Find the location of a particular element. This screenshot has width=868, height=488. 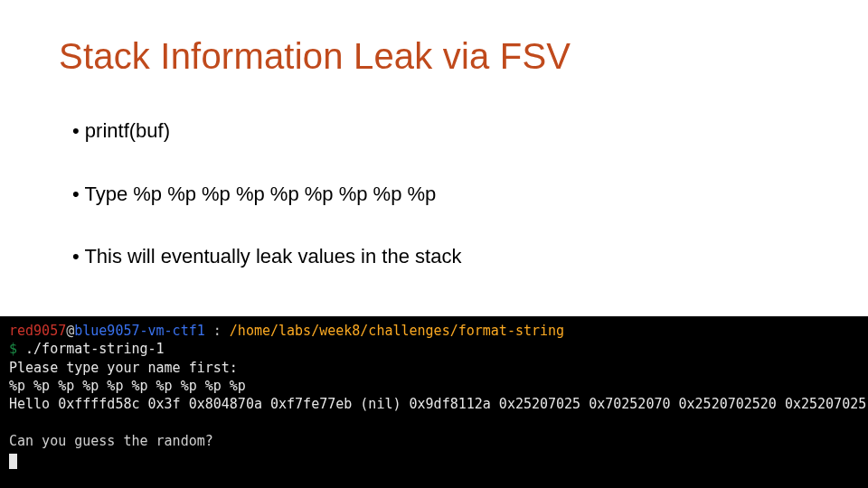

terminal-at: @ is located at coordinates (71, 331).